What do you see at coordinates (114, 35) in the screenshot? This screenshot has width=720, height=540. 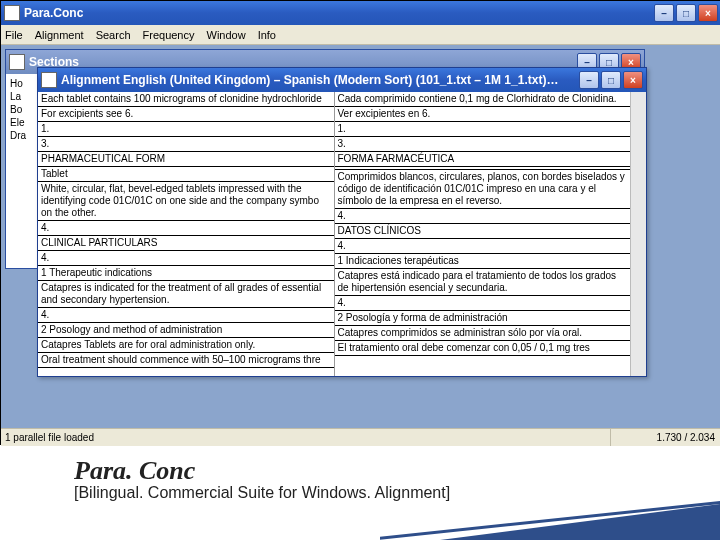 I see `menu-search: Search` at bounding box center [114, 35].